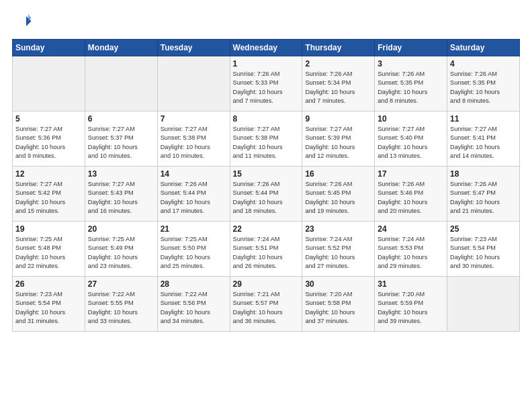  What do you see at coordinates (48, 174) in the screenshot?
I see `day-number: 12` at bounding box center [48, 174].